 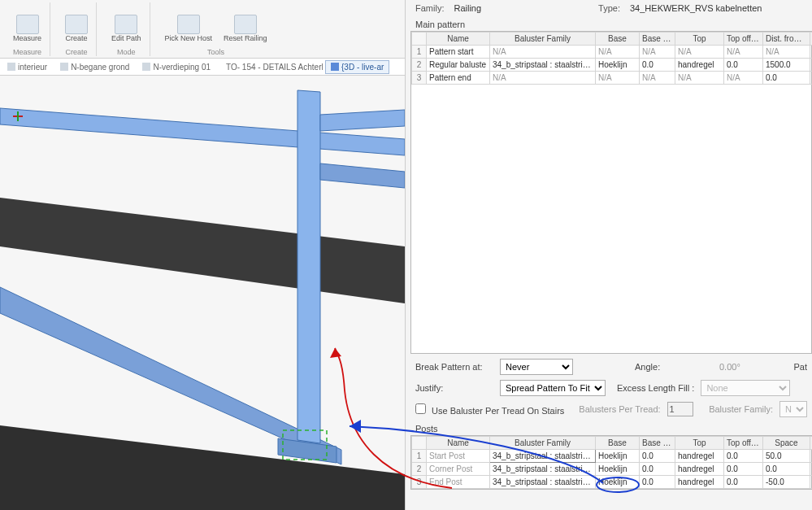 What do you see at coordinates (216, 29) in the screenshot?
I see `ribbon-group-tools: Pick New Host Reset Railing Tools` at bounding box center [216, 29].